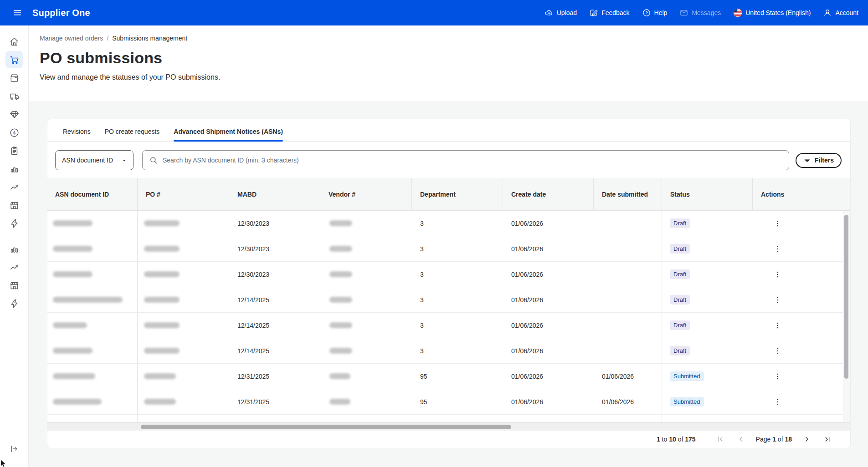 Image resolution: width=868 pixels, height=467 pixels. What do you see at coordinates (449, 194) in the screenshot?
I see `table-header-row: ASN document IDPO #MABDVendor #Departmen…` at bounding box center [449, 194].